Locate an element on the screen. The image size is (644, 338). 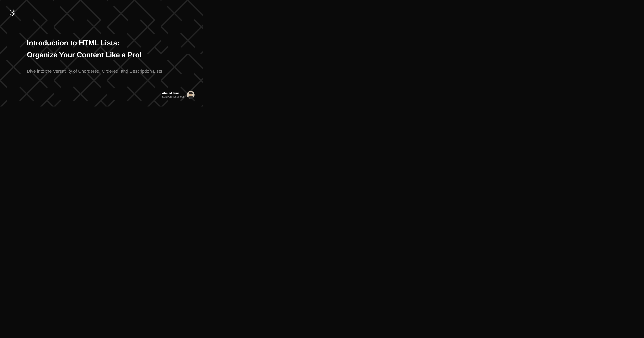
author-info: Ahmed Ismail Software Engineer is located at coordinates (173, 95).